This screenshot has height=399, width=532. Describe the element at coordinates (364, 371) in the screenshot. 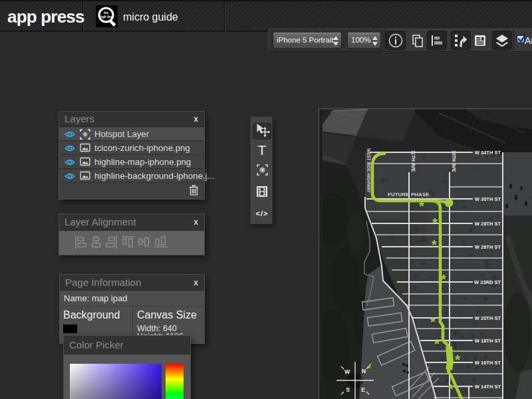

I see `svg-text: N` at that location.